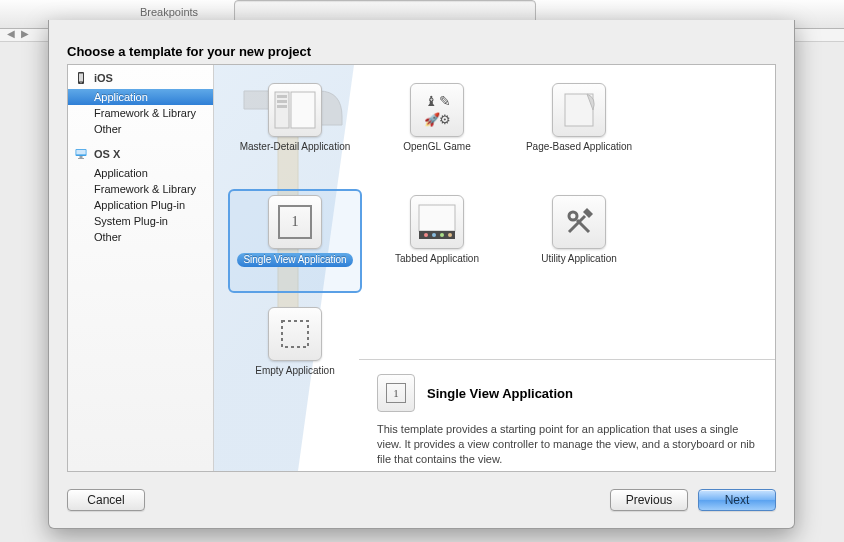 This screenshot has width=844, height=542. I want to click on template-tabbed: Tabbed Application, so click(437, 241).